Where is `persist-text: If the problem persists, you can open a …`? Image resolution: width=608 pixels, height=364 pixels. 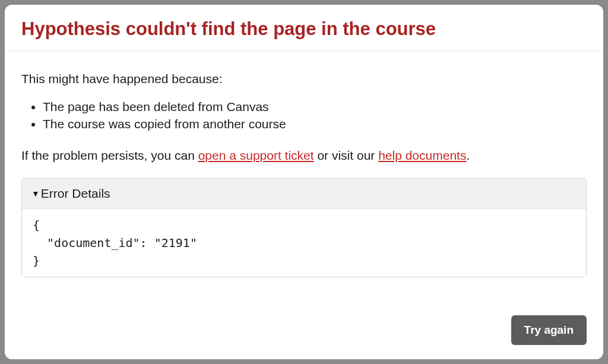 persist-text: If the problem persists, you can open a … is located at coordinates (304, 156).